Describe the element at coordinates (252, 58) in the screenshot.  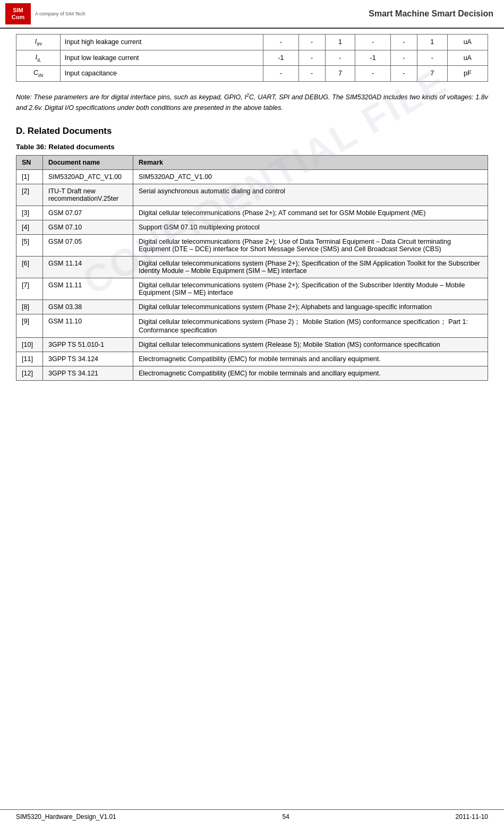
I see `electrical-params-table: IIHInput high leakage current--1--1uAIIL…` at that location.